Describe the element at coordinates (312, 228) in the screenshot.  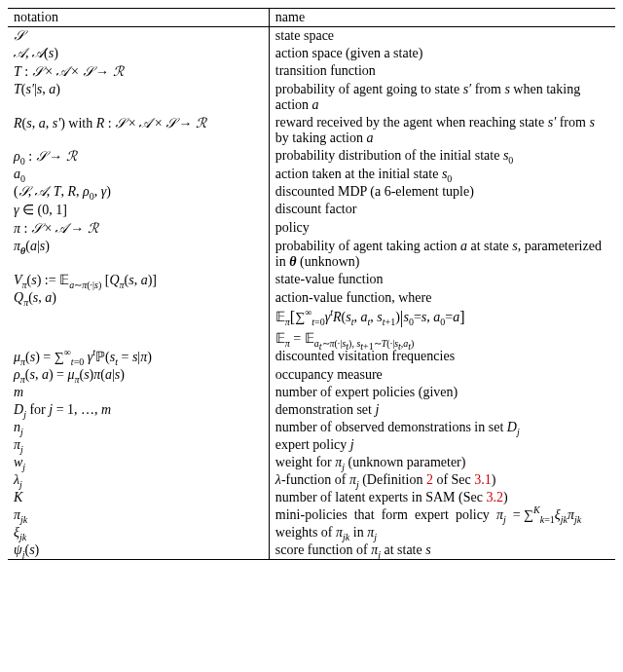
I see `table-row: π : 𝒮 × 𝒜 → ℛ policy` at that location.